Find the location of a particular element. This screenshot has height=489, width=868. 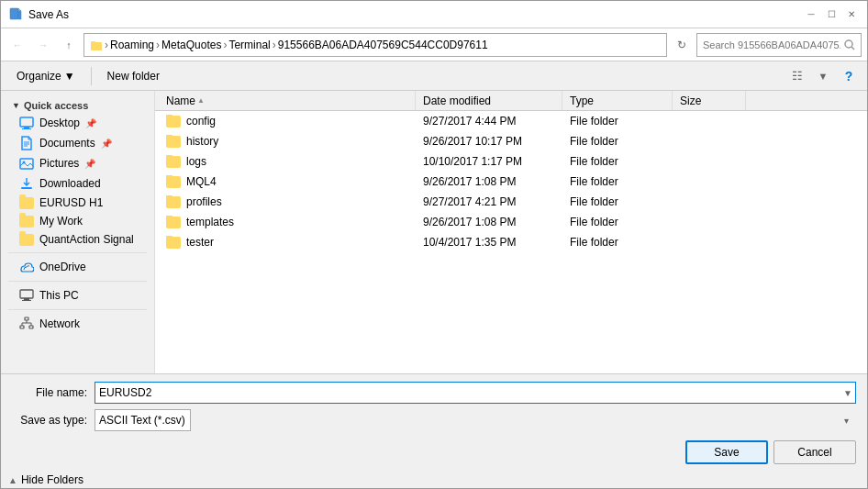

file-date-cell: 9/27/2017 4:21 PM is located at coordinates (489, 202).